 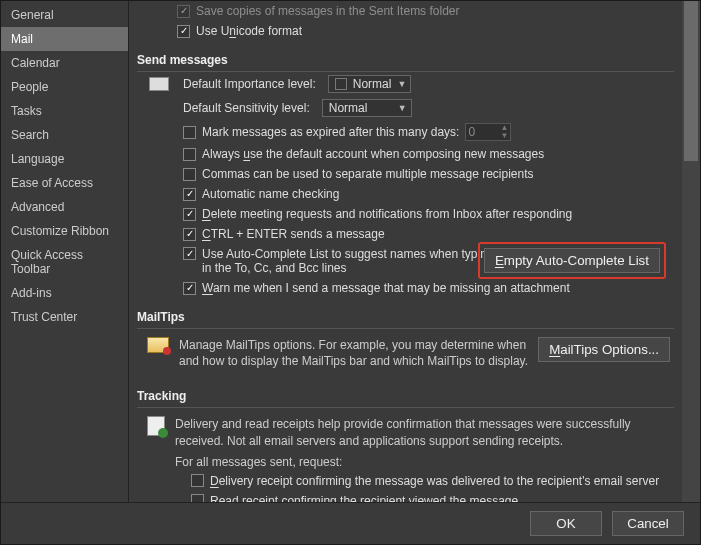 I want to click on unicode-checkbox, so click(x=184, y=32).